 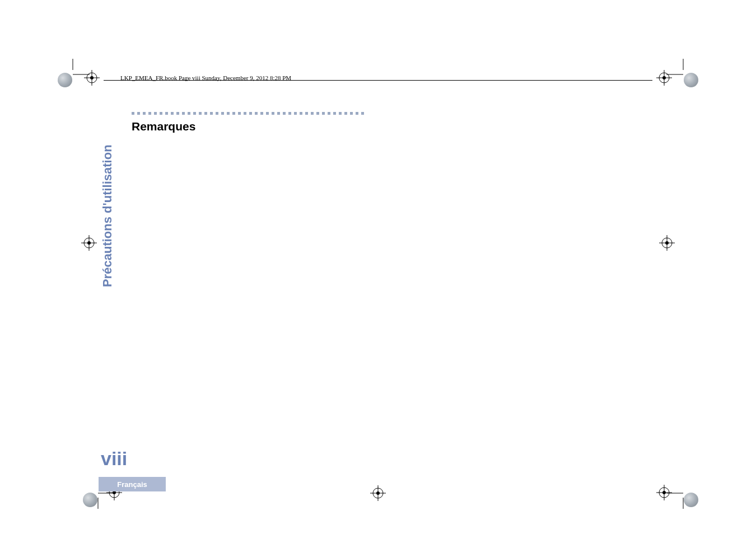 I want to click on registration-mark-right-bottom, so click(x=664, y=494).